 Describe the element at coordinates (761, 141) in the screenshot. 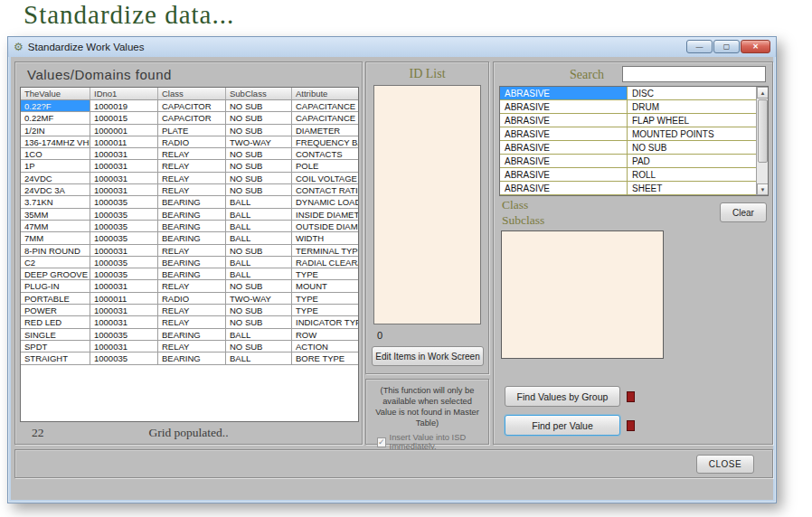

I see `search-list-scrollbar: ▲ ▼` at that location.